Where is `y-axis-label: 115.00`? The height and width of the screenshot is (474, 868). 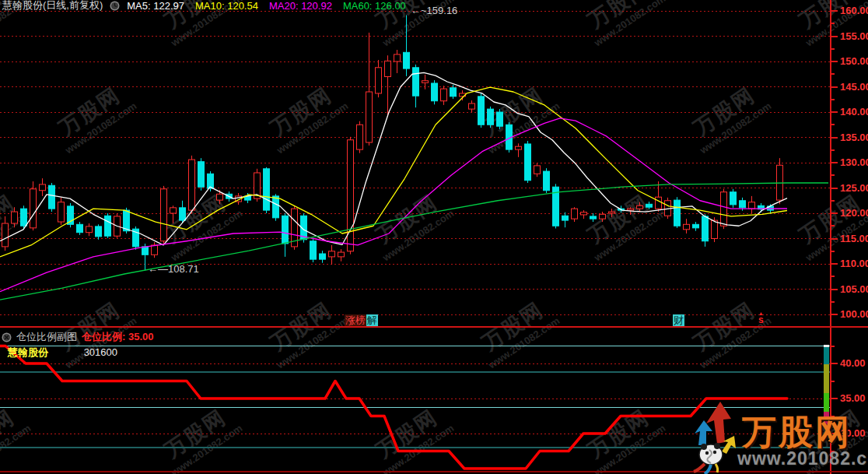
y-axis-label: 115.00 is located at coordinates (854, 238).